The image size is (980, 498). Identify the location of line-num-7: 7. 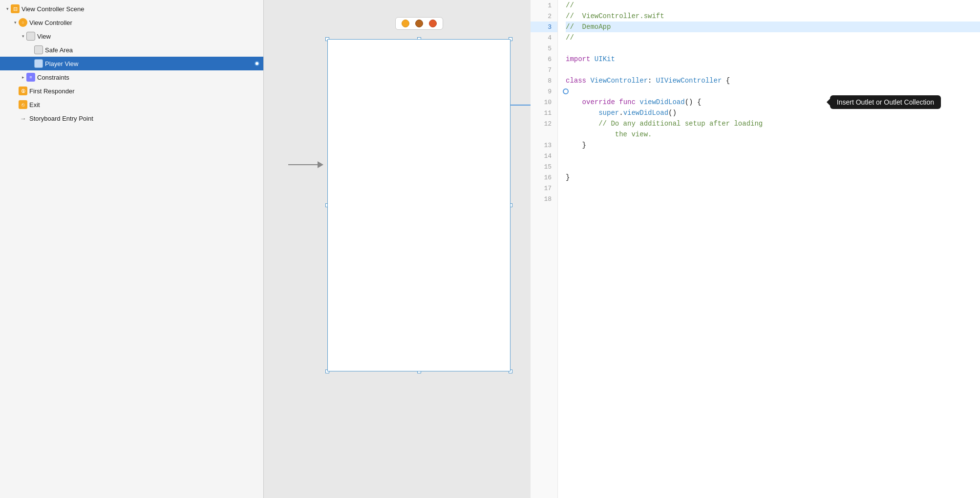
(544, 70).